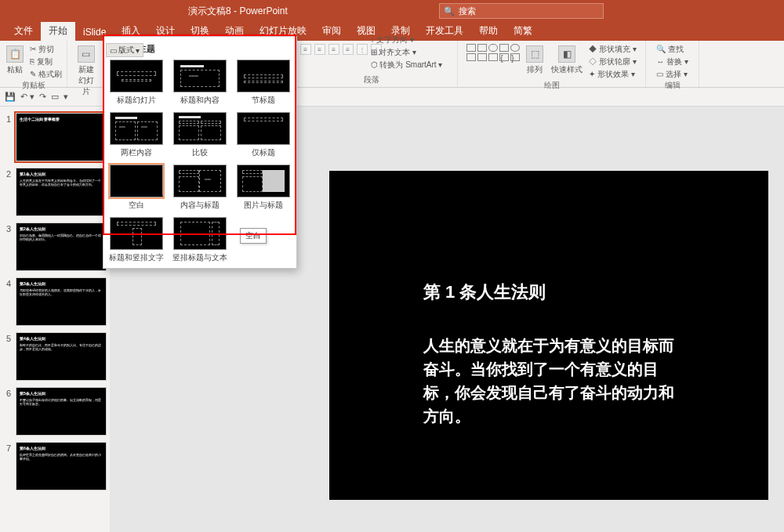 This screenshot has height=532, width=784. Describe the element at coordinates (61, 137) in the screenshot. I see `slide-thumbnail: 生活十二法则 要事概要` at that location.